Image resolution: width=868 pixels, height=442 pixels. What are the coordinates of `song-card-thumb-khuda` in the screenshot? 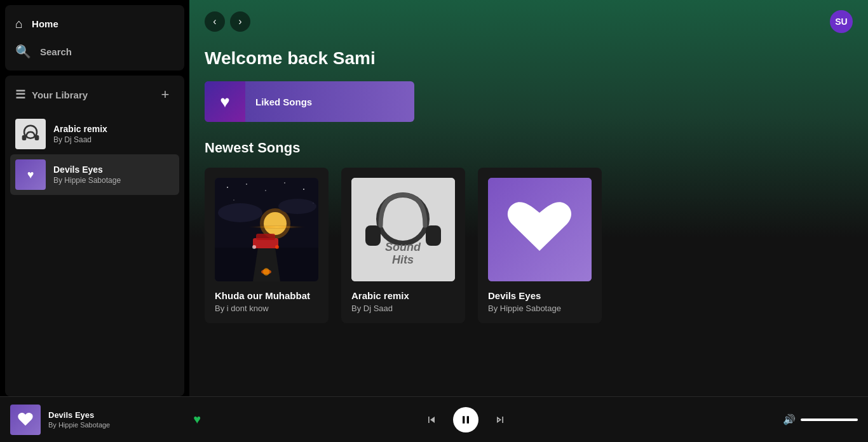 It's located at (267, 230).